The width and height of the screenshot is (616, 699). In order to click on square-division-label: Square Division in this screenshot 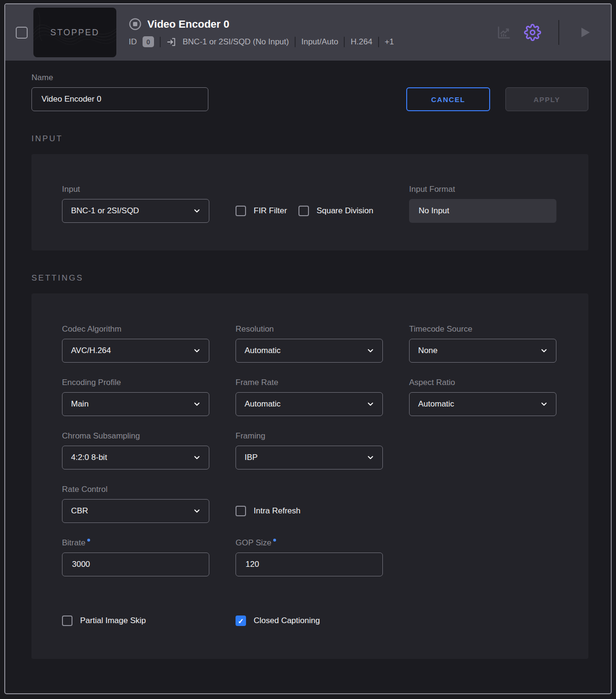, I will do `click(345, 211)`.